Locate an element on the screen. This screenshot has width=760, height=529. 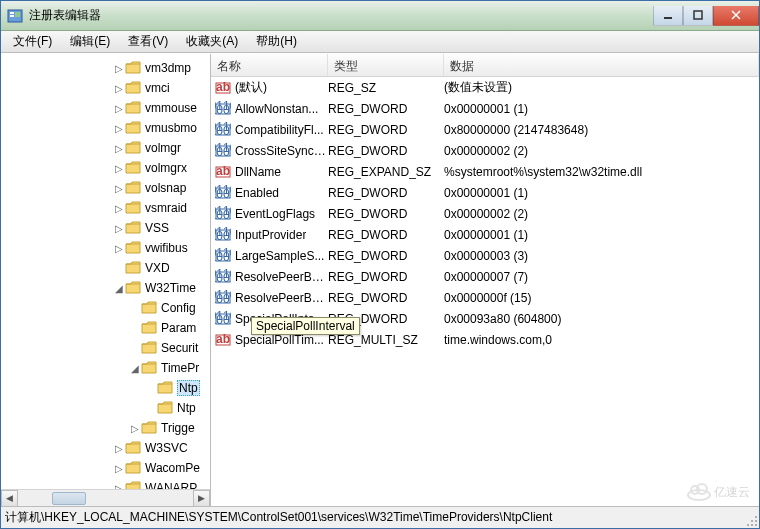
registry-value-row: 01101001CrossSiteSyncF...REG_DWORD0x0000… is located at coordinates (485, 150).